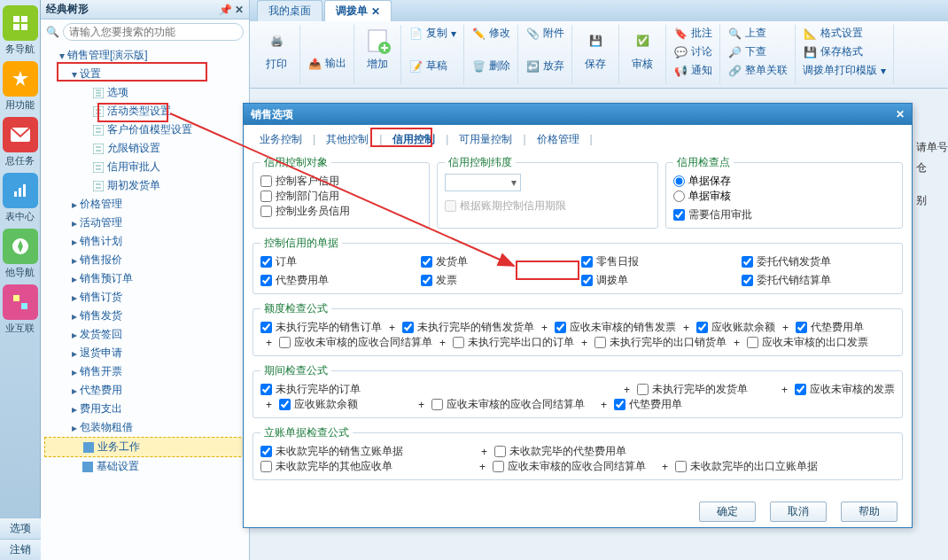 Image resolution: width=948 pixels, height=560 pixels. I want to click on save-format-button: 💾保存格式, so click(844, 51).